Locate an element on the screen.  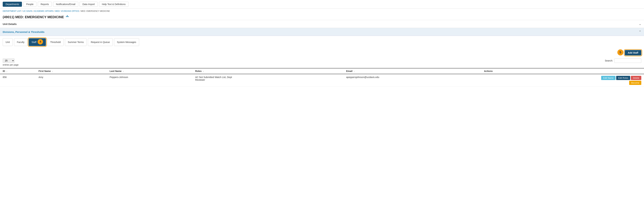
sub-tabs-bar: Unit Faculty Staff 4 Threshold Summer Te… is located at coordinates (322, 42).